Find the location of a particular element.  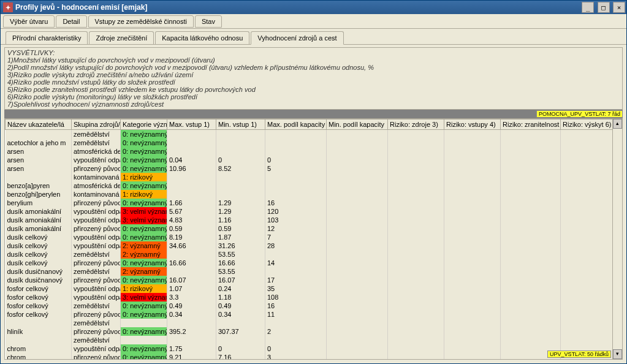

cell-name is located at coordinates (39, 323).